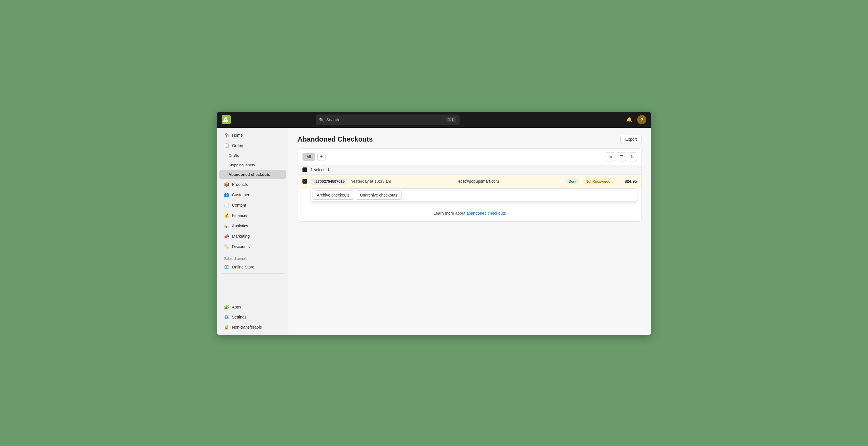 Image resolution: width=868 pixels, height=446 pixels. I want to click on sidebar: 🏠 Home 📋 Orders Drafts Shipping labels A…, so click(253, 231).